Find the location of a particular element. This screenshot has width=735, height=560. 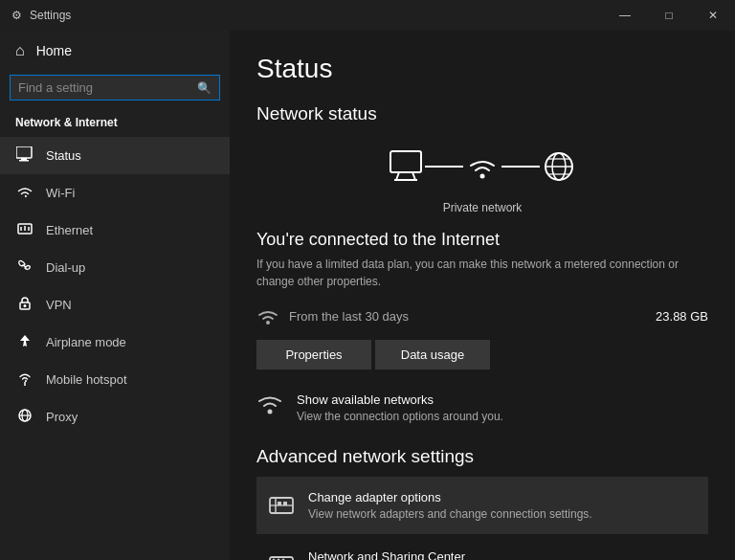

data-usage-row: From the last 30 days 23.88 GB is located at coordinates (482, 316).